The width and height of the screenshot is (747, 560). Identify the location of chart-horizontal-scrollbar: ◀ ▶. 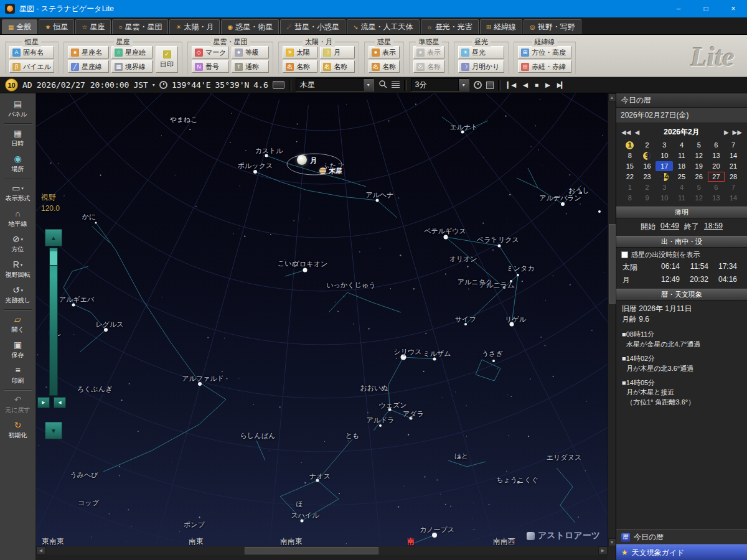
(322, 551).